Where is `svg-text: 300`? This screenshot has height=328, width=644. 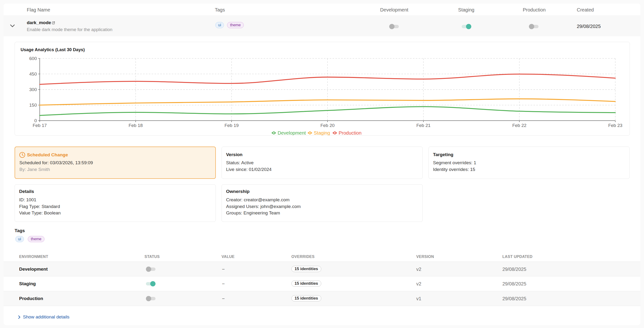 svg-text: 300 is located at coordinates (33, 89).